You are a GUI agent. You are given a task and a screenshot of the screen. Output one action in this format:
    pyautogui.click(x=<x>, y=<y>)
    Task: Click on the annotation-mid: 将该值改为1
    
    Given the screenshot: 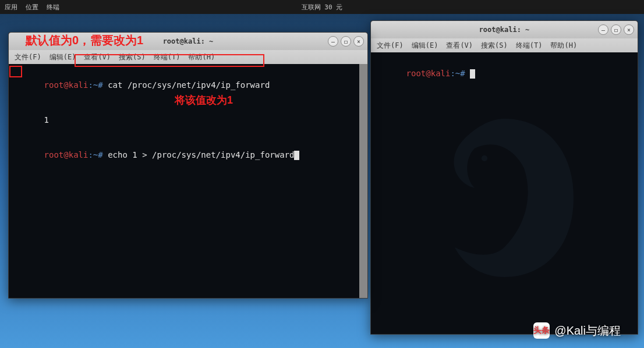 What is the action you would take?
    pyautogui.click(x=204, y=100)
    